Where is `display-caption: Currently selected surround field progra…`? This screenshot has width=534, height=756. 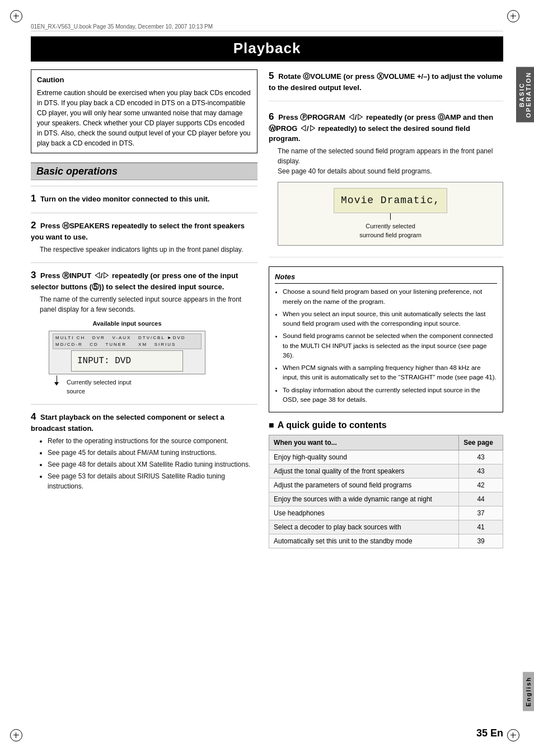
display-caption: Currently selected surround field progra… is located at coordinates (391, 231).